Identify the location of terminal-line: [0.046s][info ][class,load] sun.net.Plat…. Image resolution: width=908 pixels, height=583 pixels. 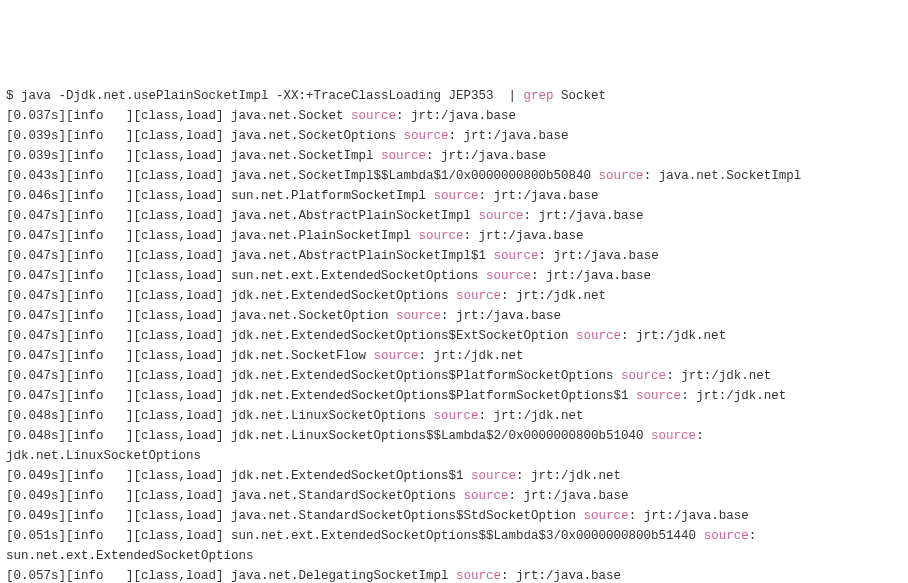
(454, 196).